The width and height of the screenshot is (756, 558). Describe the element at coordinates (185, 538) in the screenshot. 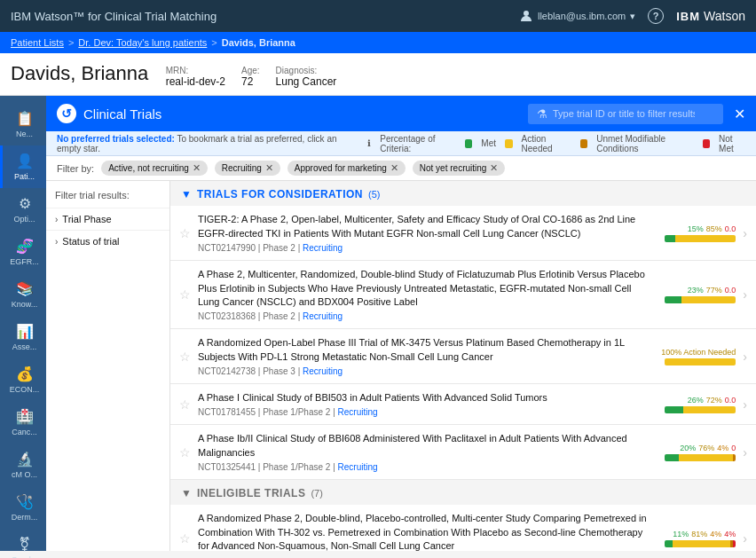

I see `ineligible-trial-1-star-icon: ☆` at that location.